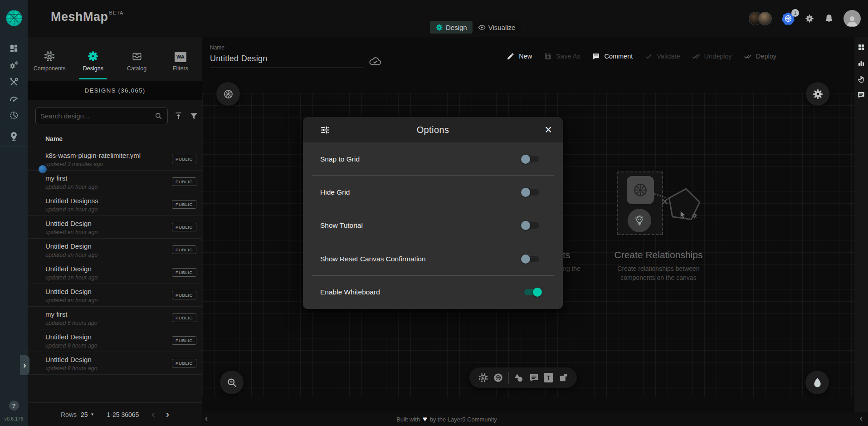 The width and height of the screenshot is (868, 426). I want to click on dock-interact-button, so click(861, 79).